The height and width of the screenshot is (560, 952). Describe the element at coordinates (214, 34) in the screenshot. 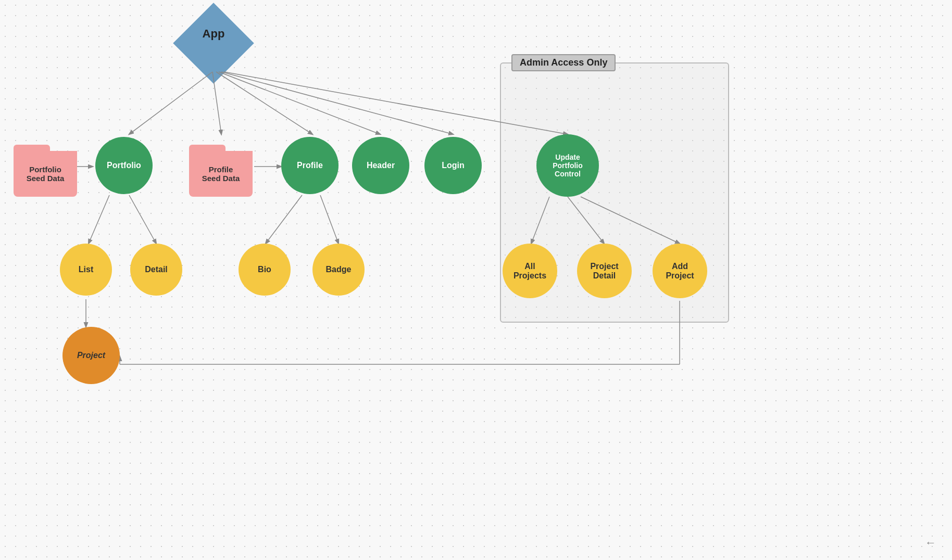

I see `app-node-label: App` at that location.